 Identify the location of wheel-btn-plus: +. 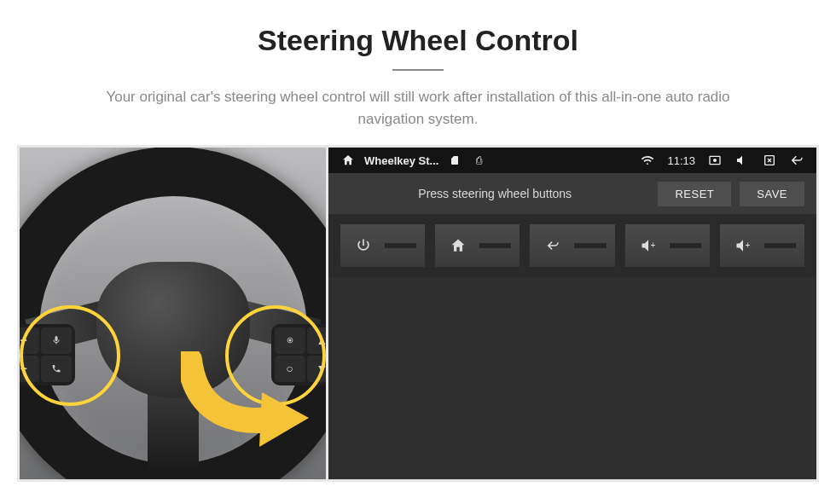
(28, 341).